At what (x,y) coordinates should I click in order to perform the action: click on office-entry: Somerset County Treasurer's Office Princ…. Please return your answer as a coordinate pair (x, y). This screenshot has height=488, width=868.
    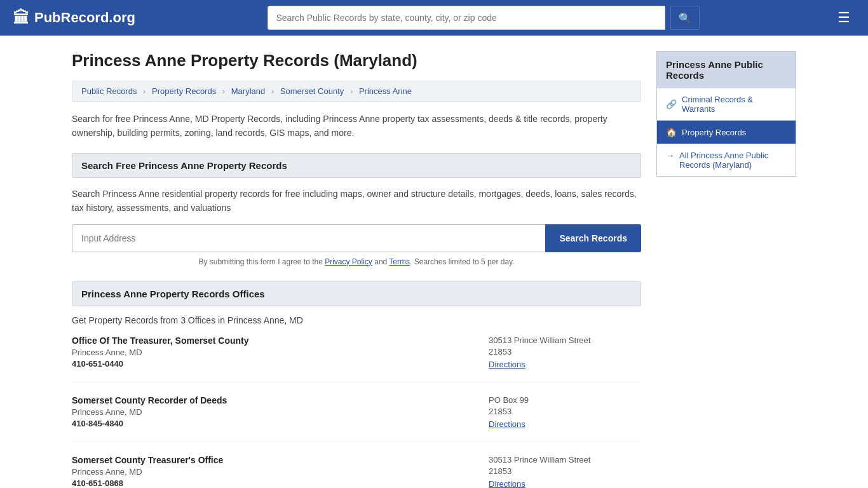
    Looking at the image, I should click on (356, 471).